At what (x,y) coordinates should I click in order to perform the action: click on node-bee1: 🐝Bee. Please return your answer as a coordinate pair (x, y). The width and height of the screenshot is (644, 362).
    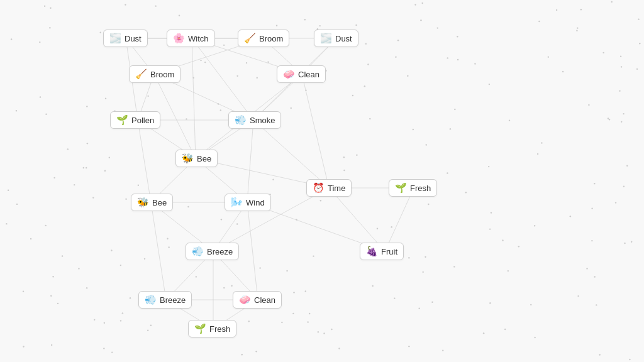
    Looking at the image, I should click on (196, 158).